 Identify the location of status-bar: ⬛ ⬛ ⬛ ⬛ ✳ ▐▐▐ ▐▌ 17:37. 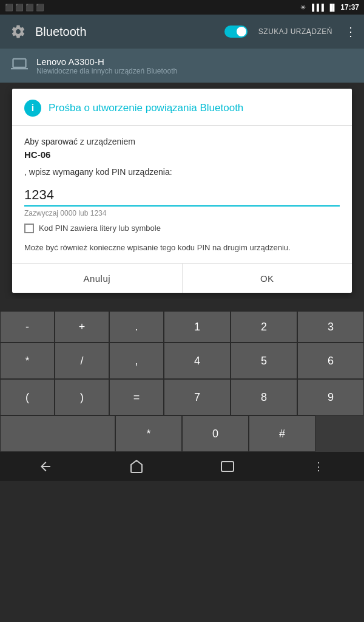
(182, 7).